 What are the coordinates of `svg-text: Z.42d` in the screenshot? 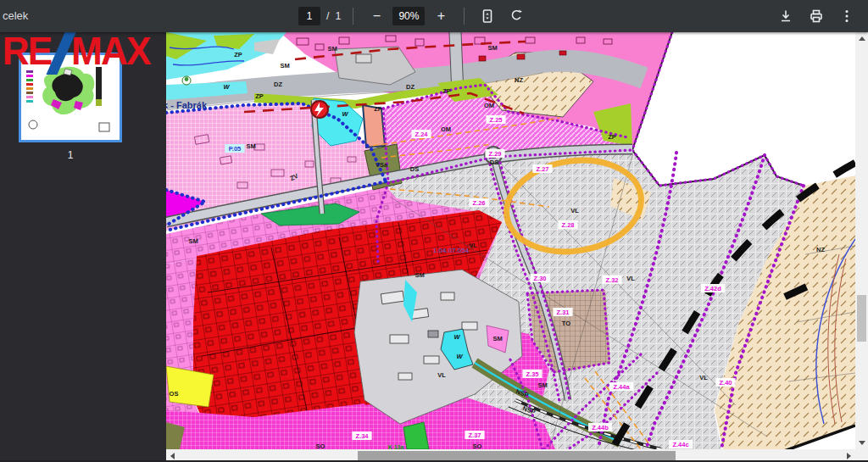 It's located at (713, 288).